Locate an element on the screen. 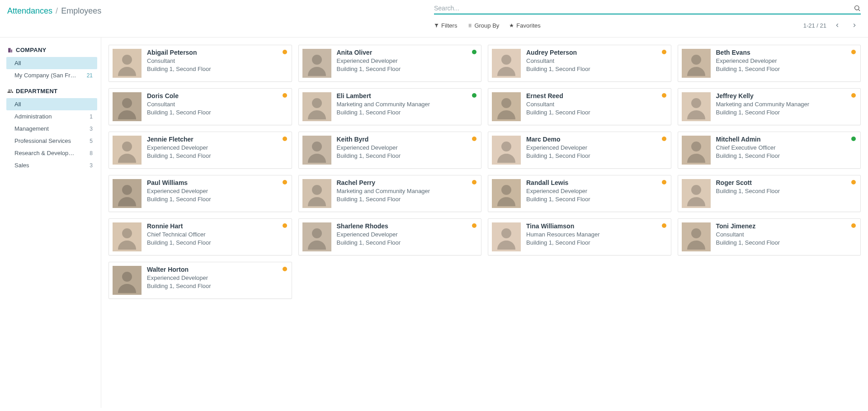 Image resolution: width=868 pixels, height=411 pixels. employee-role: Consultant is located at coordinates (217, 104).